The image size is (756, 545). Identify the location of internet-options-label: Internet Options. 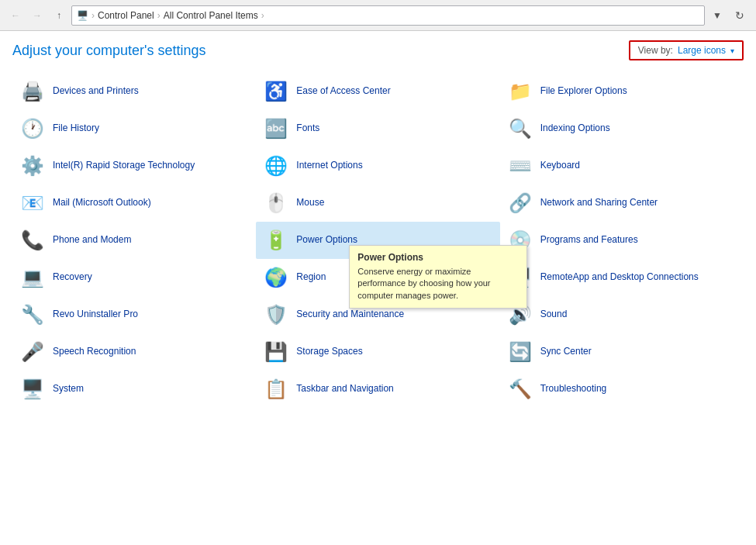
(329, 166).